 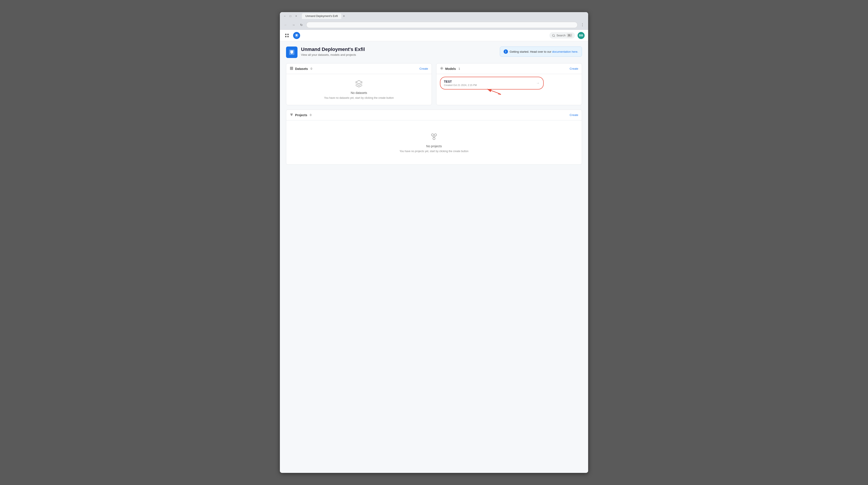 I want to click on window-controls: − □ ×, so click(x=290, y=16).